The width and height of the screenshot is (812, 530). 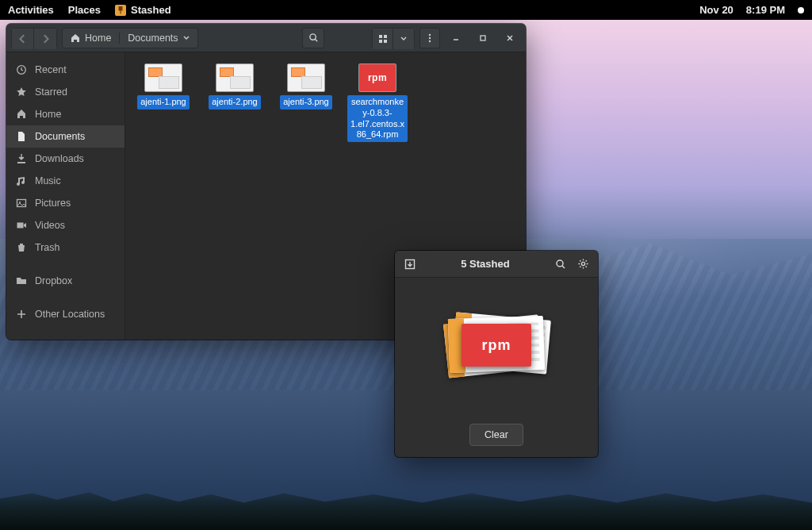 I want to click on star-icon, so click(x=21, y=92).